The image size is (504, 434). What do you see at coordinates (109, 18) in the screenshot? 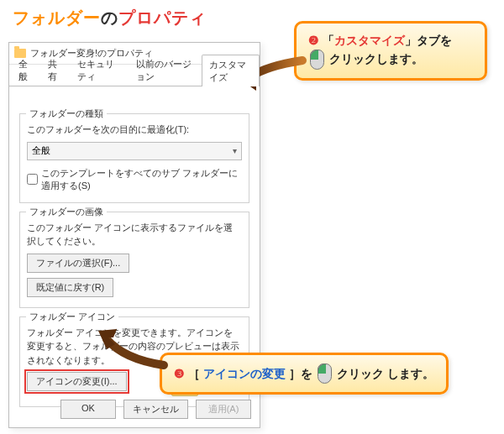
I see `page-heading: フォルダーのプロパティ` at bounding box center [109, 18].